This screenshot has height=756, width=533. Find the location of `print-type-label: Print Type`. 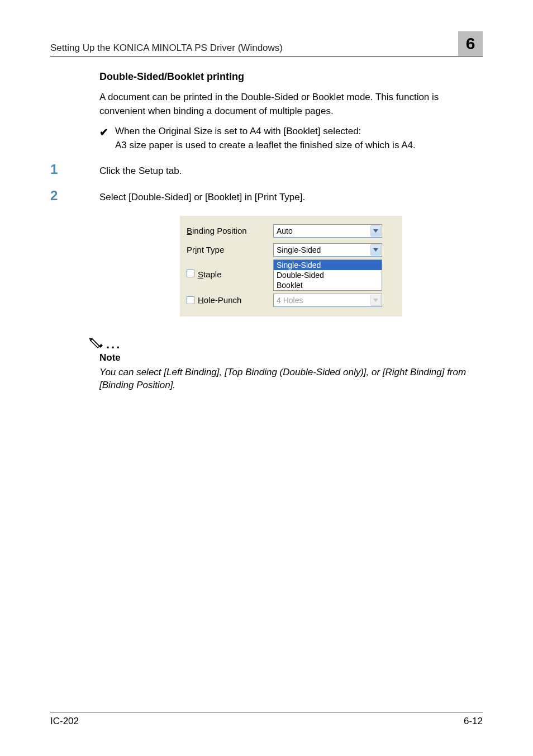

print-type-label: Print Type is located at coordinates (230, 249).